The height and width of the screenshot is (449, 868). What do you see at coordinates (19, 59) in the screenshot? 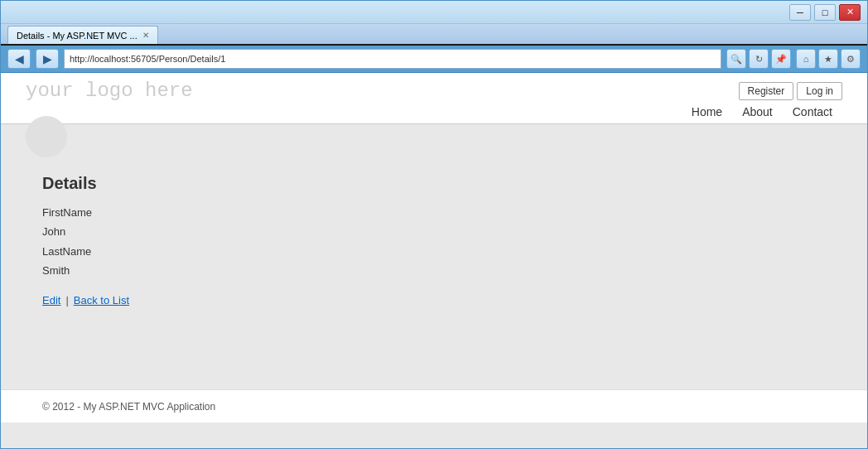
I see `back-button: ◀` at bounding box center [19, 59].